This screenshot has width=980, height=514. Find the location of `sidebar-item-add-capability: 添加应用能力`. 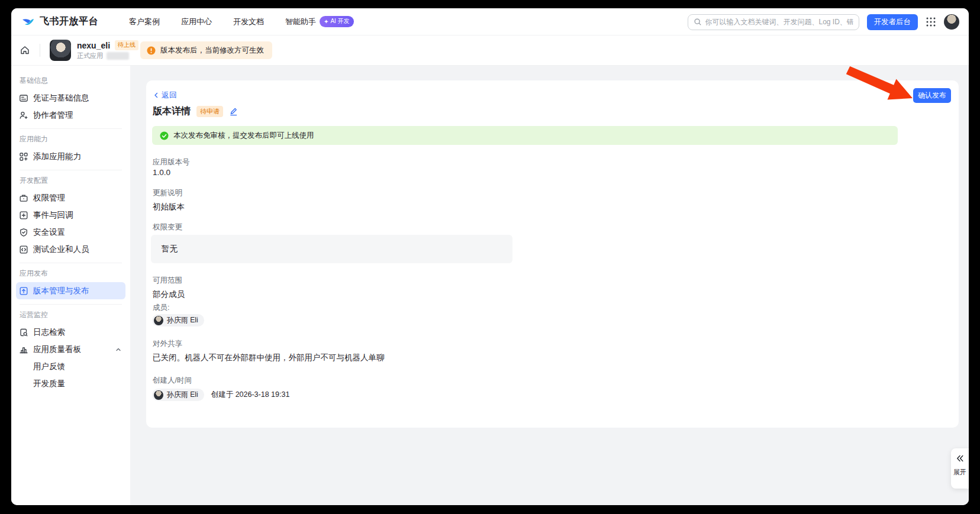

sidebar-item-add-capability: 添加应用能力 is located at coordinates (71, 156).